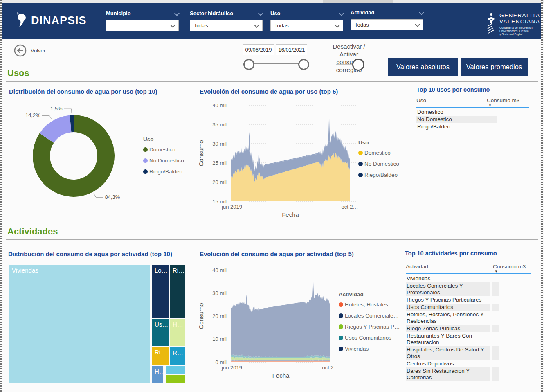 The width and height of the screenshot is (544, 392). I want to click on table-title: Top 10 usos por consumo, so click(453, 90).